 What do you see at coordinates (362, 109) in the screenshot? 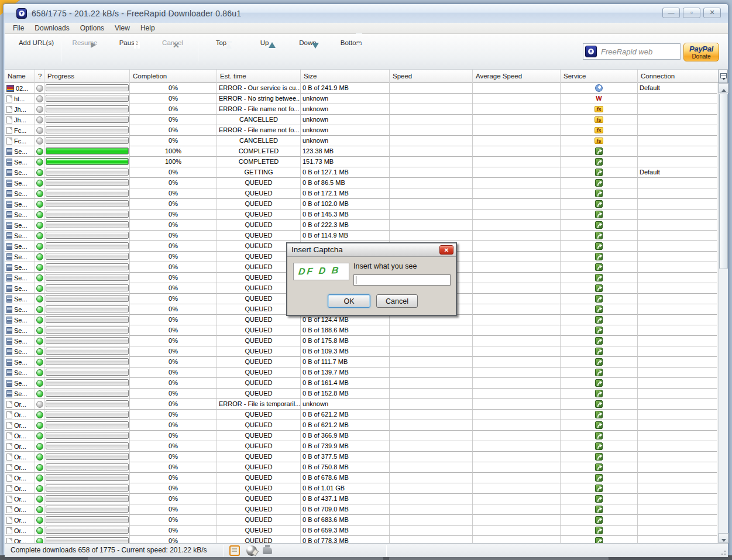
I see `table-row: Jh...0%ERROR - File name not fo...unknow…` at bounding box center [362, 109].